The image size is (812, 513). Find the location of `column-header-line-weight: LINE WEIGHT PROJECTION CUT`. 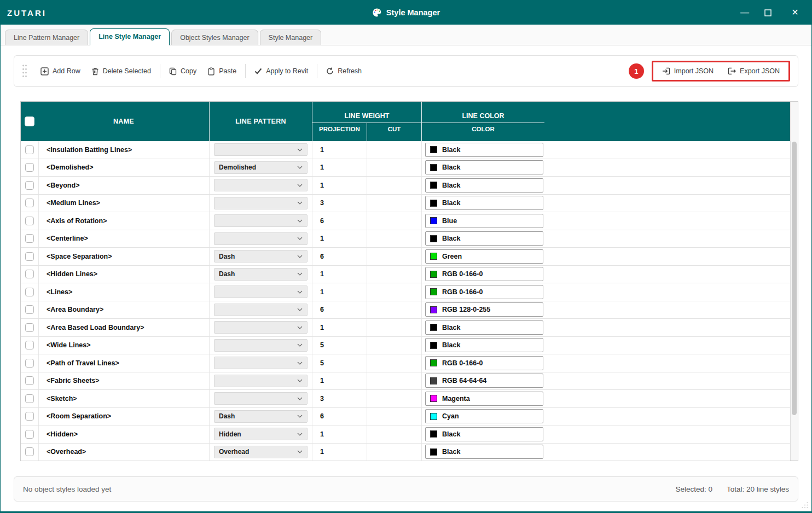

column-header-line-weight: LINE WEIGHT PROJECTION CUT is located at coordinates (367, 121).